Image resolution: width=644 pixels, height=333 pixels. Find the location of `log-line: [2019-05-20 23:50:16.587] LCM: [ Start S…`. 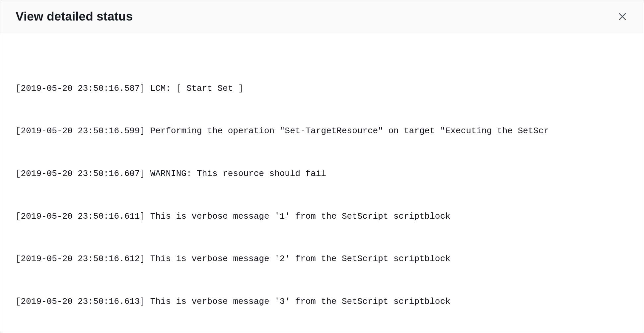

log-line: [2019-05-20 23:50:16.587] LCM: [ Start S… is located at coordinates (322, 89).